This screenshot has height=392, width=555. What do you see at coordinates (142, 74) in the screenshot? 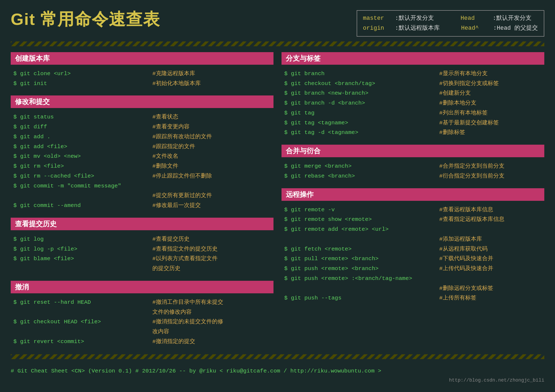
I see `cmd-git-clone: $ git clone <url> #克隆远程版本库` at bounding box center [142, 74].